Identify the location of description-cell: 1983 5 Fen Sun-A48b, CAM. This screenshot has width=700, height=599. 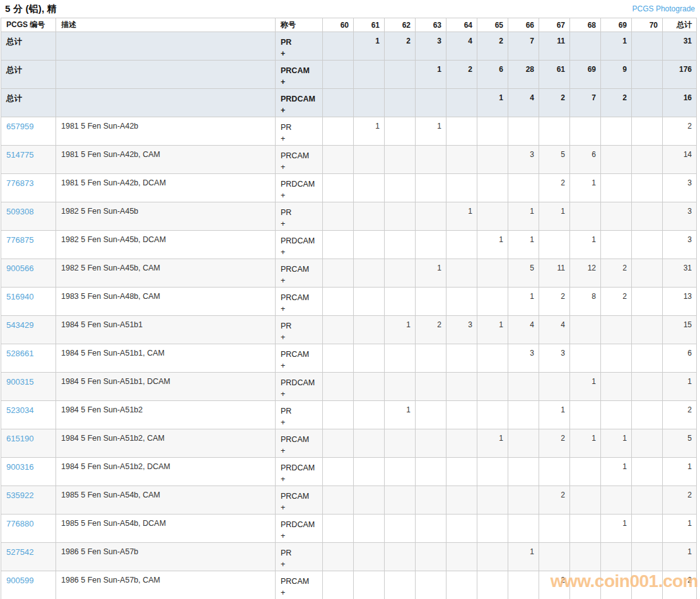
(166, 301).